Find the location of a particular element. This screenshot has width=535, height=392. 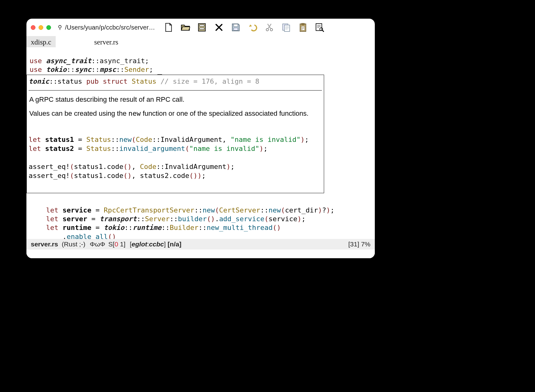

module: sync is located at coordinates (83, 70).